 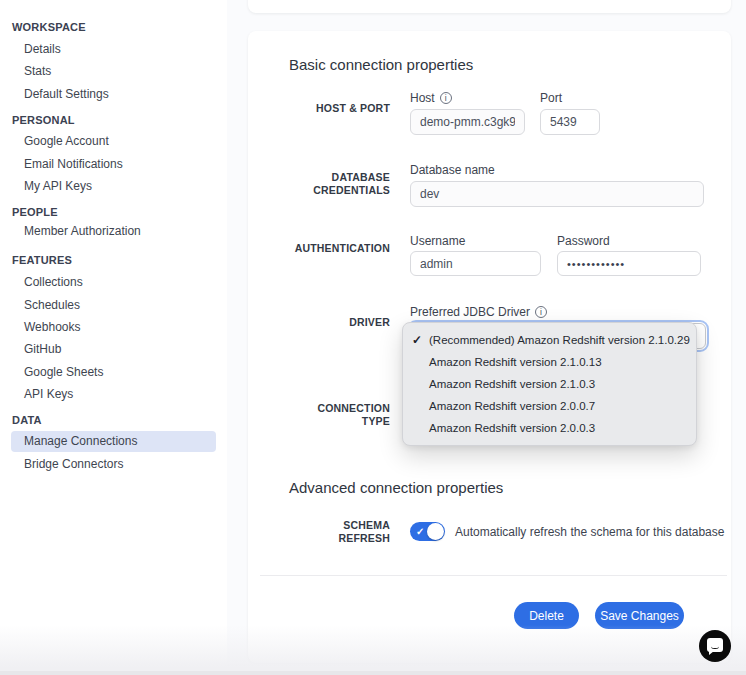 What do you see at coordinates (490, 6) in the screenshot?
I see `previous-card-partial` at bounding box center [490, 6].